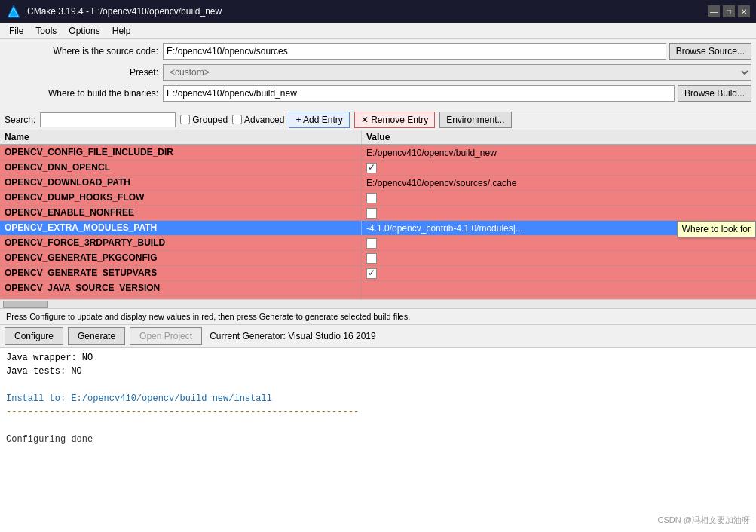  Describe the element at coordinates (559, 182) in the screenshot. I see `row-value: E:/opencv410/opencv/sources/.cache` at that location.